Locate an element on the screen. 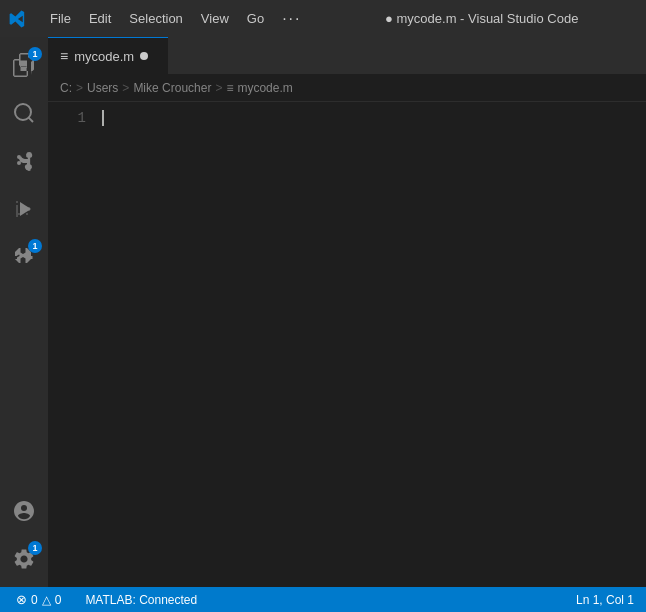 This screenshot has height=612, width=646. warning-count: 0 is located at coordinates (58, 600).